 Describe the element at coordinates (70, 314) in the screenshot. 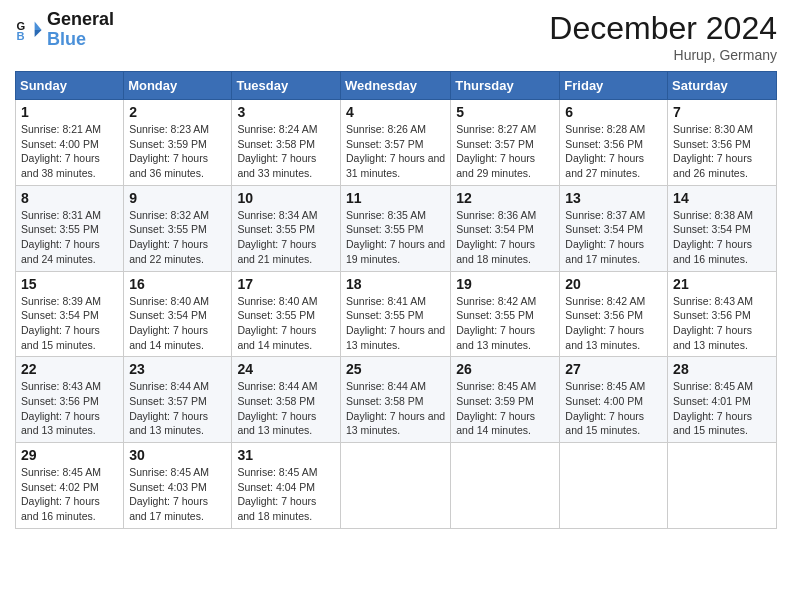

I see `calendar-cell: 15 Sunrise: 8:39 AM Sunset: 3:54 PM Dayl…` at that location.